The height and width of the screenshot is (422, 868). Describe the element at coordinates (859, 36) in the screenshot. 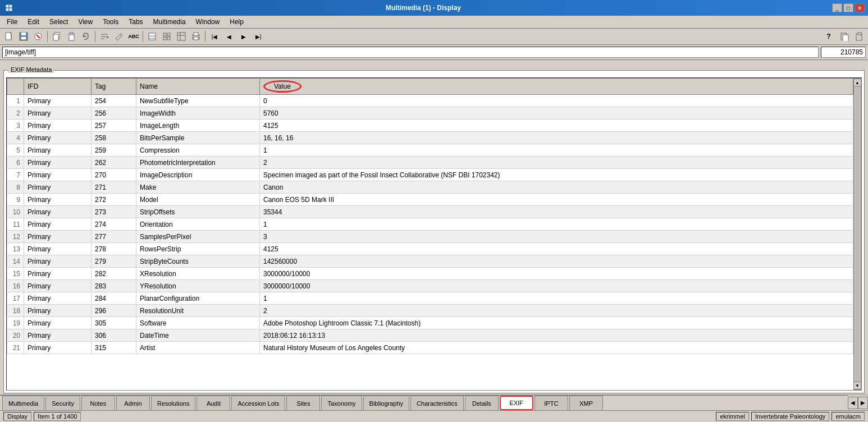

I see `paste2-button` at that location.